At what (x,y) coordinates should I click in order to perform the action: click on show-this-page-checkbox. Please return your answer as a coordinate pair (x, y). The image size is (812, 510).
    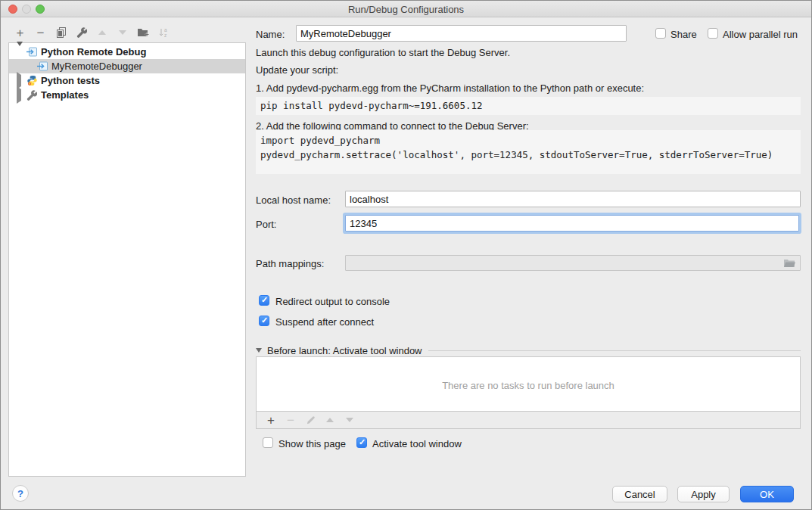
    Looking at the image, I should click on (268, 443).